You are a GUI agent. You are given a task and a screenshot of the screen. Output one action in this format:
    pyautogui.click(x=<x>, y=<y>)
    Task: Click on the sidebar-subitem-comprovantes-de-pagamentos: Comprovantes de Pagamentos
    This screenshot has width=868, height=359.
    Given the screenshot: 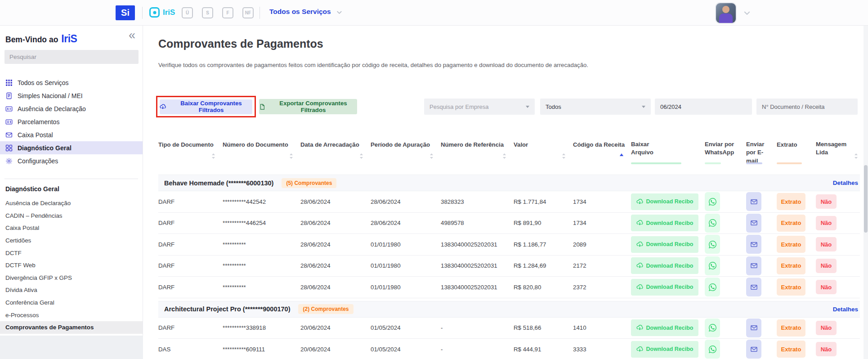 What is the action you would take?
    pyautogui.click(x=71, y=328)
    